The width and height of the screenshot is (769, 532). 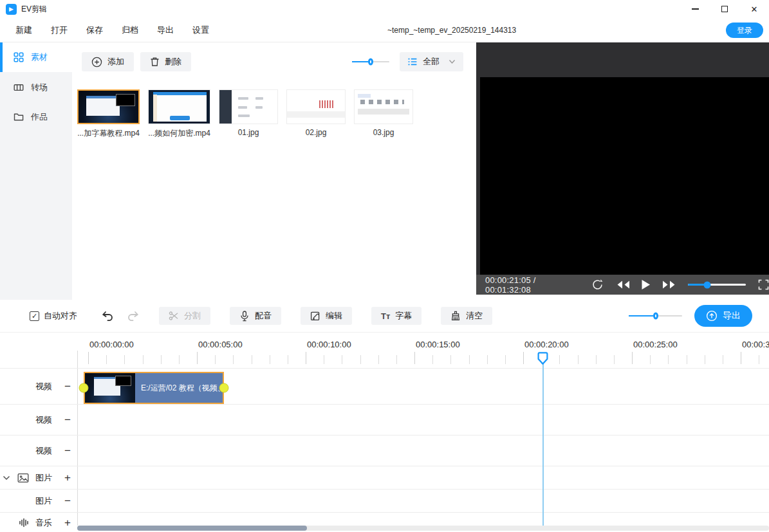 What do you see at coordinates (185, 316) in the screenshot?
I see `split-button: 分割` at bounding box center [185, 316].